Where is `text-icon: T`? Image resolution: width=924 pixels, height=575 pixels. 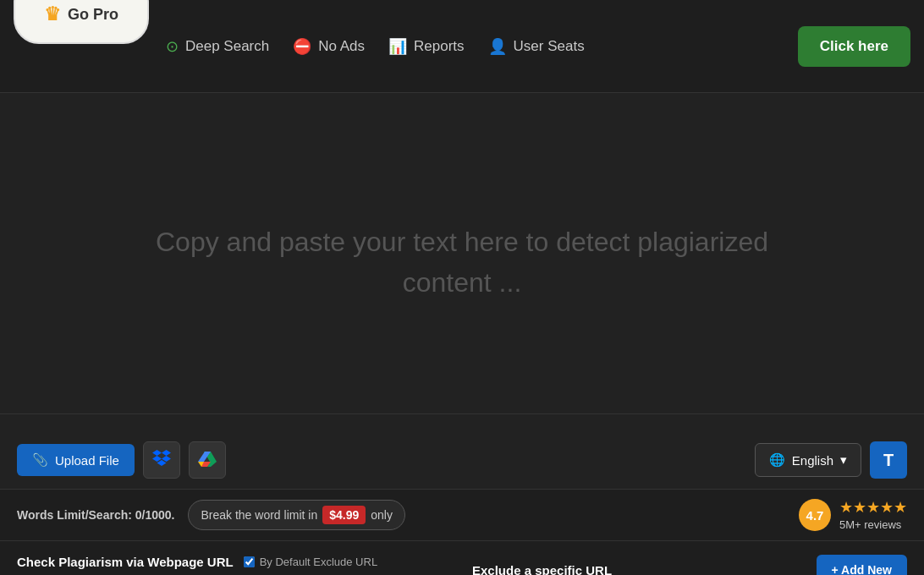
text-icon: T is located at coordinates (888, 460).